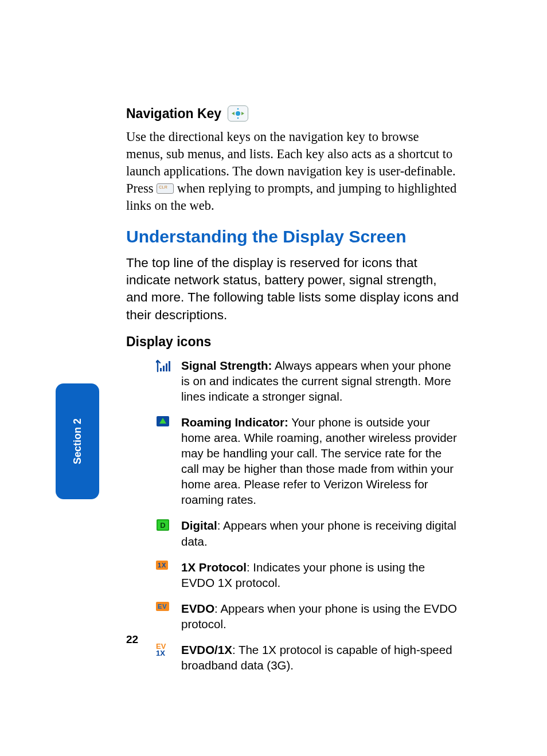 The height and width of the screenshot is (756, 547). Describe the element at coordinates (291, 197) in the screenshot. I see `nav-body-after: when replying to prompts, and jumping to…` at that location.